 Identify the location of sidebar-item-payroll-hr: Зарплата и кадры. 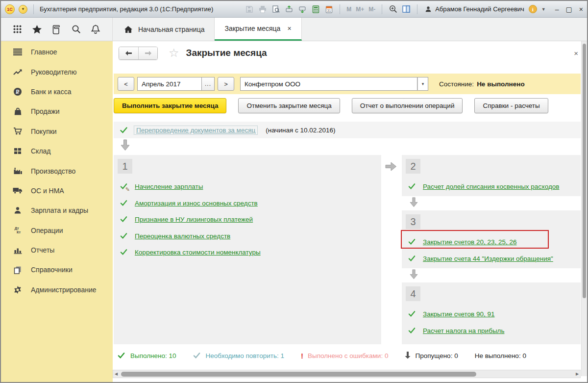
(57, 210).